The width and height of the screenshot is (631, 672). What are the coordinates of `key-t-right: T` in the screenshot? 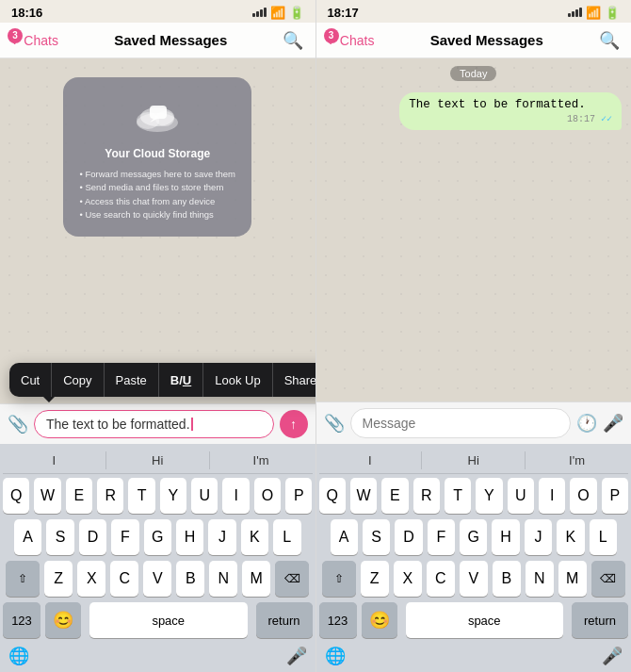 It's located at (458, 496).